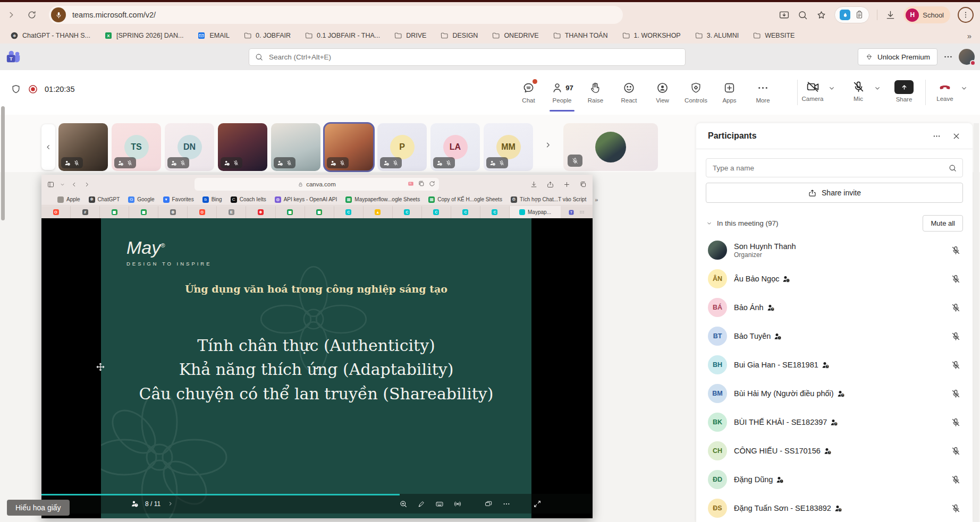 Image resolution: width=980 pixels, height=522 pixels. I want to click on active-tab: Maypap..., so click(535, 212).